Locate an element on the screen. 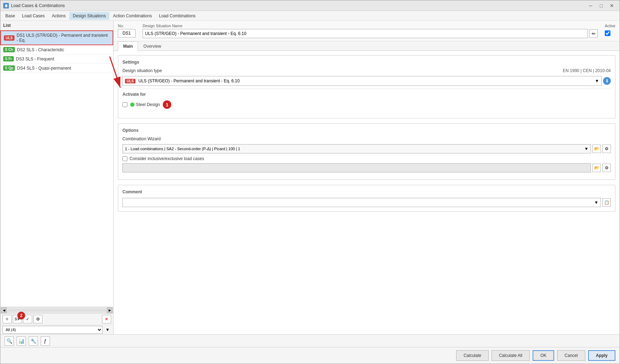 This screenshot has height=364, width=620. window-title: Load Cases & Combinations is located at coordinates (38, 6).